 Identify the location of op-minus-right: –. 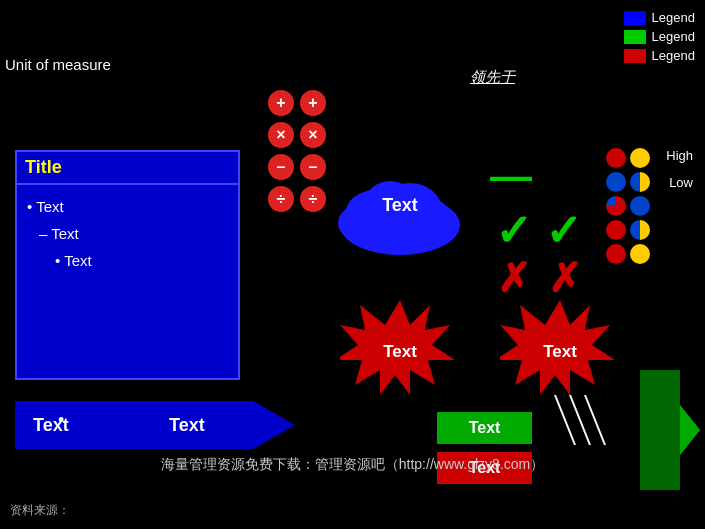
(313, 167).